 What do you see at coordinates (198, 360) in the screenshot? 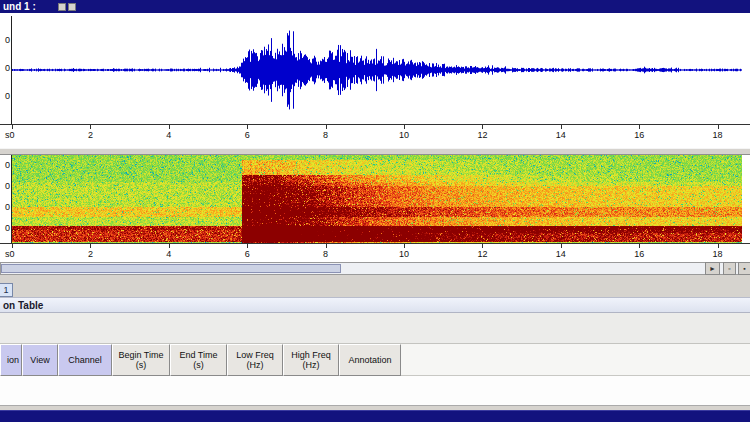
I see `column-header-end-time: End Time (s)` at bounding box center [198, 360].